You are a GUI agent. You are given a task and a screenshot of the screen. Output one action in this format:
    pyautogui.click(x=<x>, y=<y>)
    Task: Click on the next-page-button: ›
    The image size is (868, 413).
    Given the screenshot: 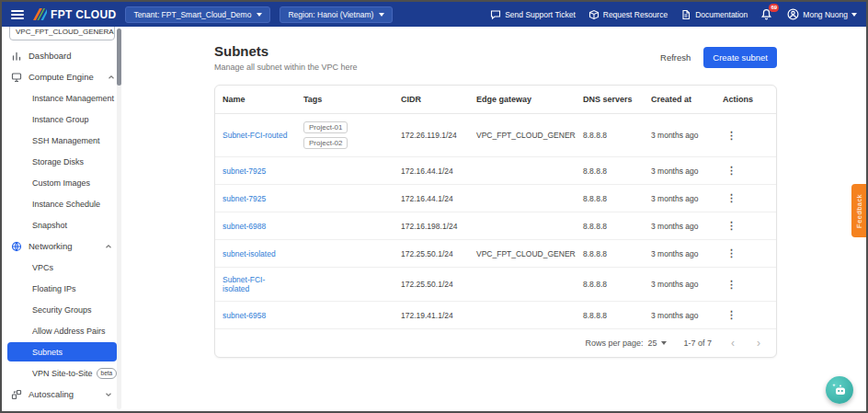 What is the action you would take?
    pyautogui.click(x=759, y=343)
    